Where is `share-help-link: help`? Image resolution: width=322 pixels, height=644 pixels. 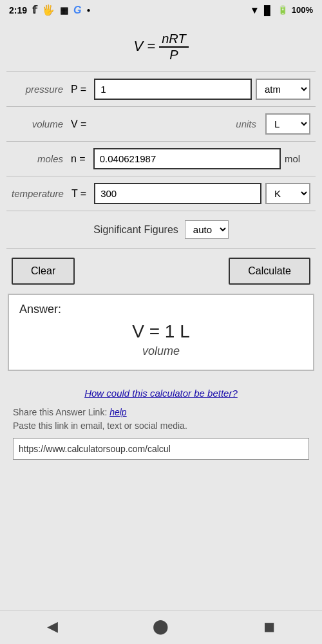
share-help-link: help is located at coordinates (118, 412).